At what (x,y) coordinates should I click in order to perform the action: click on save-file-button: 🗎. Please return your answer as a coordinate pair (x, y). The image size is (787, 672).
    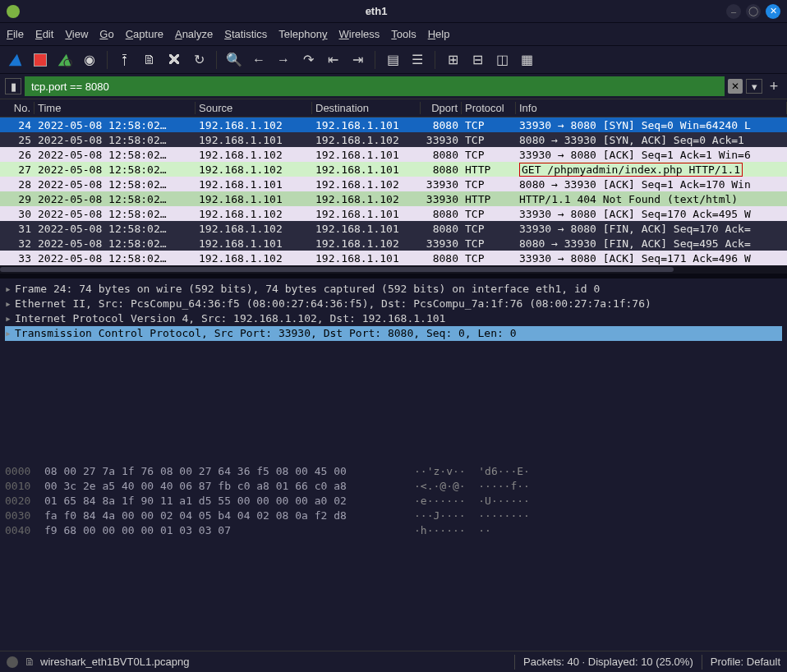
    Looking at the image, I should click on (150, 60).